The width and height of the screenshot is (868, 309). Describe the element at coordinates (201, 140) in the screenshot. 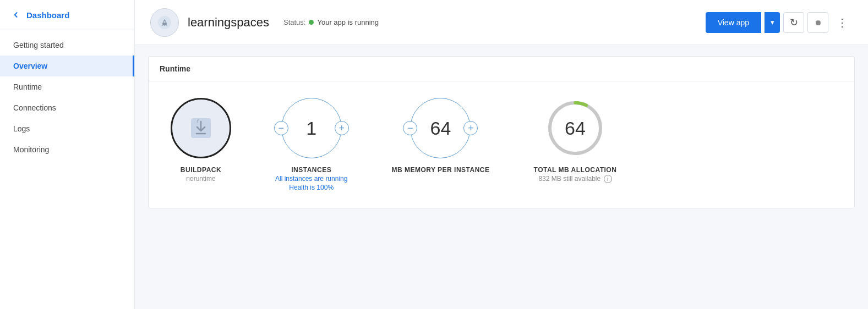

I see `buildpack-widget: BUILDPACK noruntime` at that location.